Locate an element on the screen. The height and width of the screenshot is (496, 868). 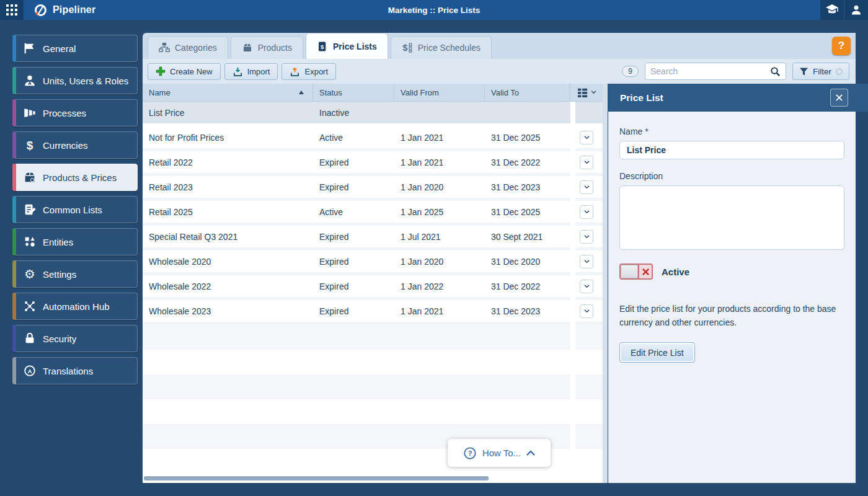
table-row: Retail 2023 Expired 1 Jan 2020 31 Dec 20… is located at coordinates (375, 188).